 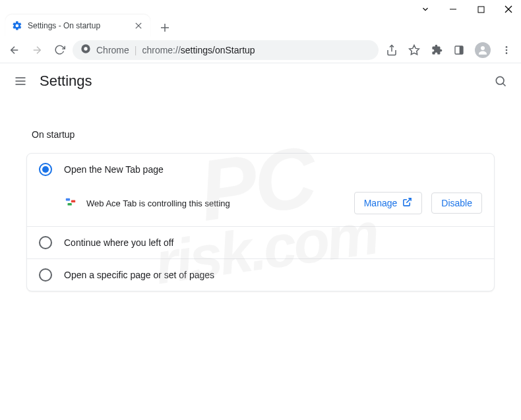 I want to click on search-icon, so click(x=501, y=81).